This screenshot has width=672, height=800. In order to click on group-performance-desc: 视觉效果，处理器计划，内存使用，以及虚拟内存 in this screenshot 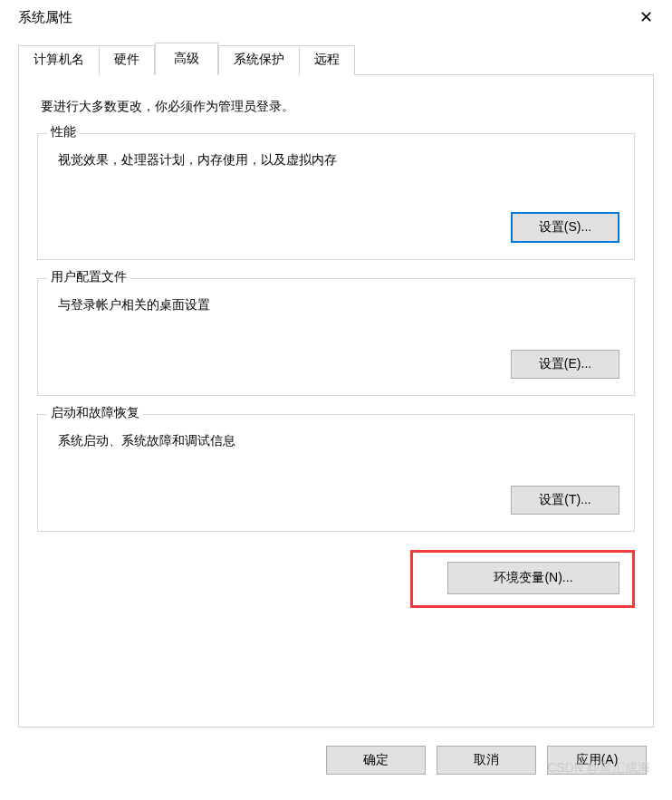, I will do `click(339, 160)`.